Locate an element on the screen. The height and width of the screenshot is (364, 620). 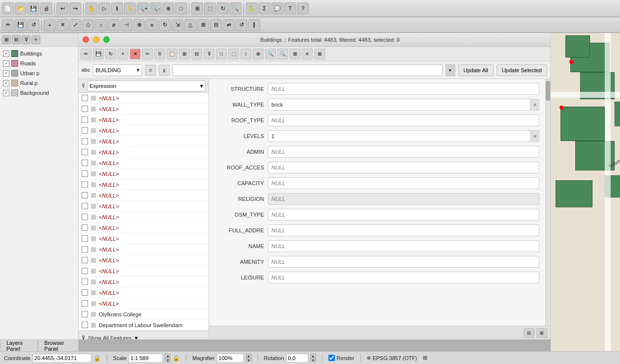
rollback-icon: ↺ is located at coordinates (33, 25).